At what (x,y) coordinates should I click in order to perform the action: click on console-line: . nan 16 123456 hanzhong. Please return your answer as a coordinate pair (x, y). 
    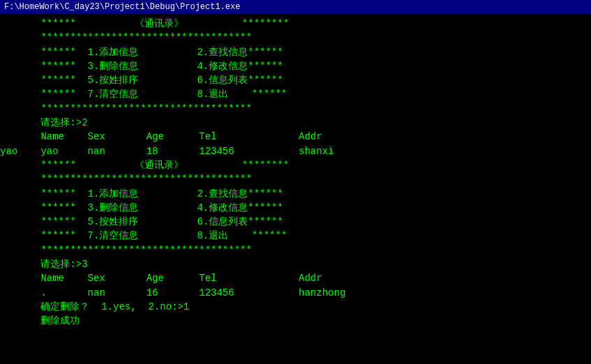
    Looking at the image, I should click on (296, 293).